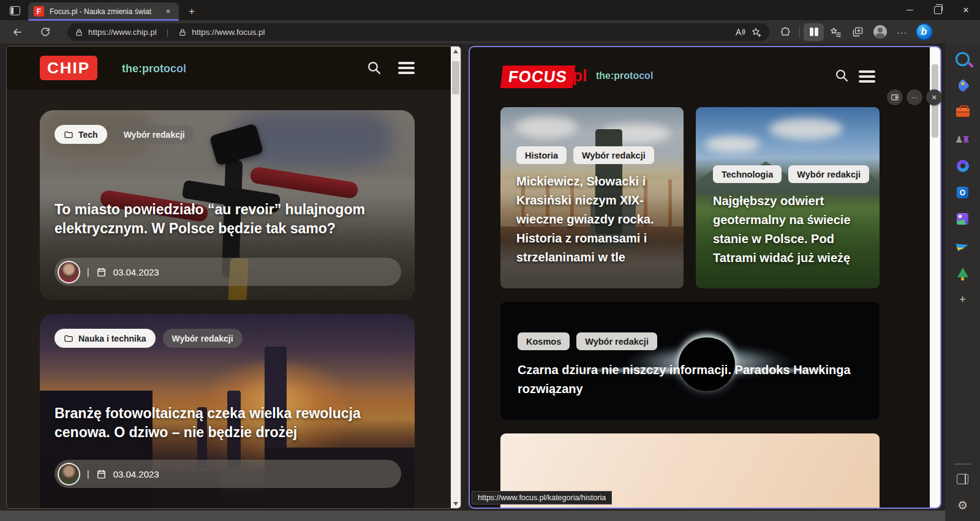 Image resolution: width=980 pixels, height=521 pixels. Describe the element at coordinates (123, 32) in the screenshot. I see `url-left: https://www.chip.pl` at that location.